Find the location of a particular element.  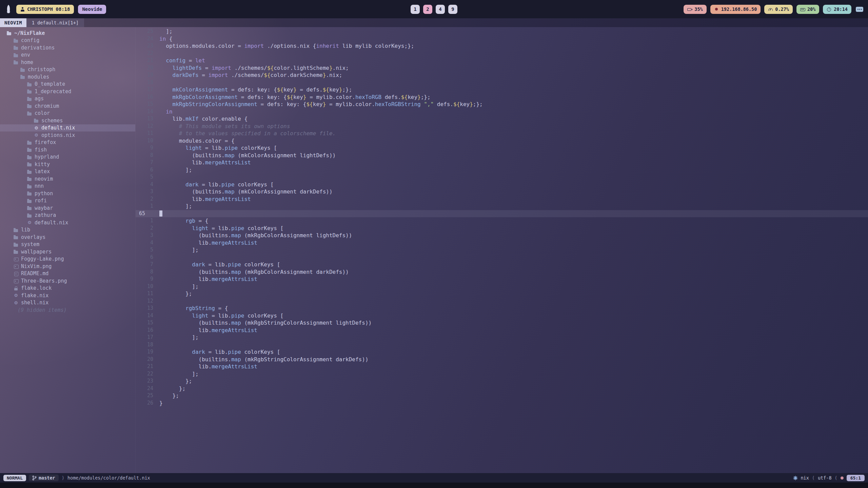

code-line: 25 }; is located at coordinates (502, 396).